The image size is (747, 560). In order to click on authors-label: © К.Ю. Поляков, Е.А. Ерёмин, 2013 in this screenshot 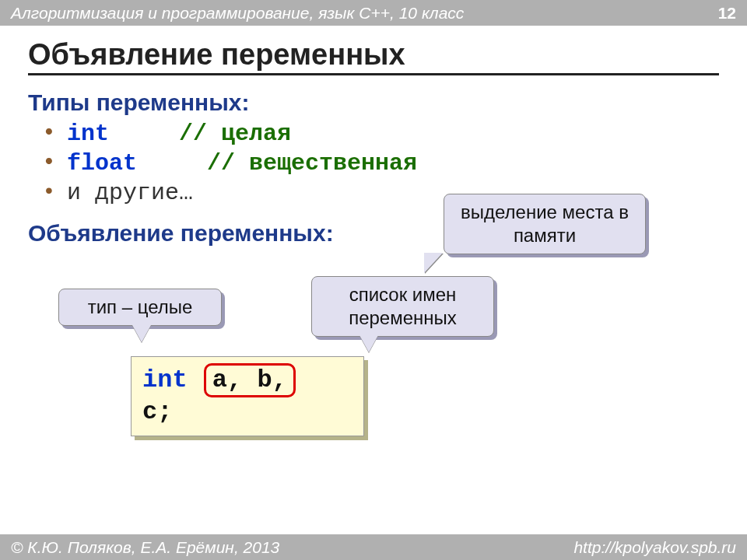, I will do `click(145, 548)`.